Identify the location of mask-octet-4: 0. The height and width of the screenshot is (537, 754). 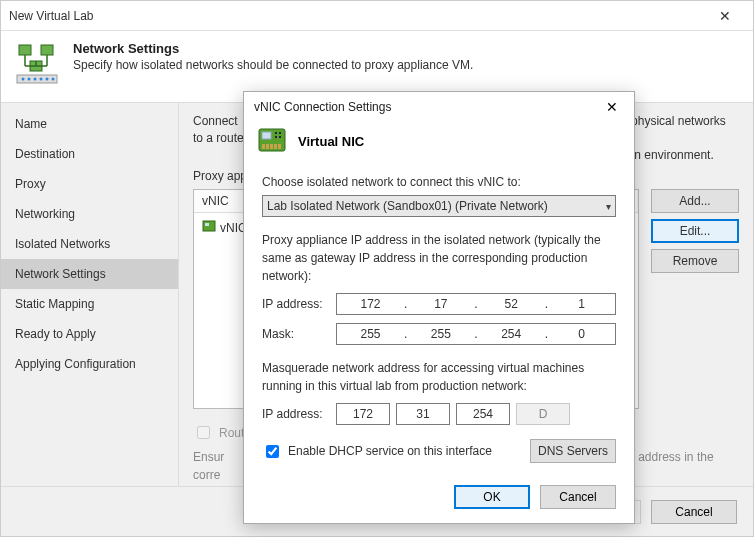
(582, 334).